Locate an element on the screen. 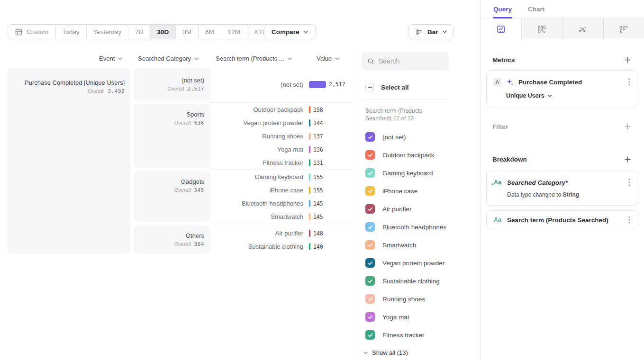 The width and height of the screenshot is (644, 361). legend-item-label: iPhone case is located at coordinates (400, 191).